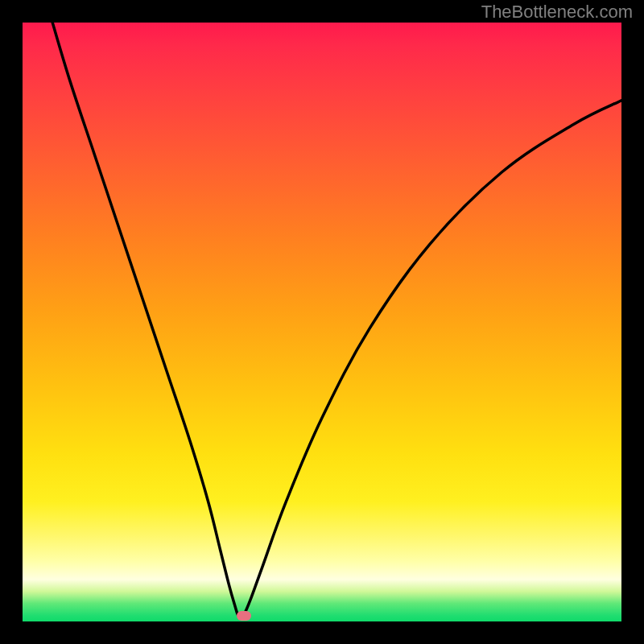 Image resolution: width=644 pixels, height=644 pixels. What do you see at coordinates (244, 616) in the screenshot?
I see `optimal-point-marker` at bounding box center [244, 616].